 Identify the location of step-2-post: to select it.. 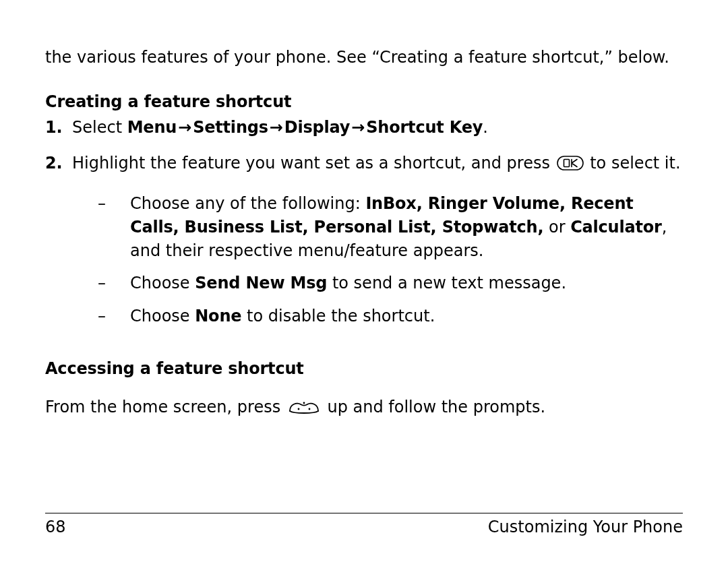
(633, 163).